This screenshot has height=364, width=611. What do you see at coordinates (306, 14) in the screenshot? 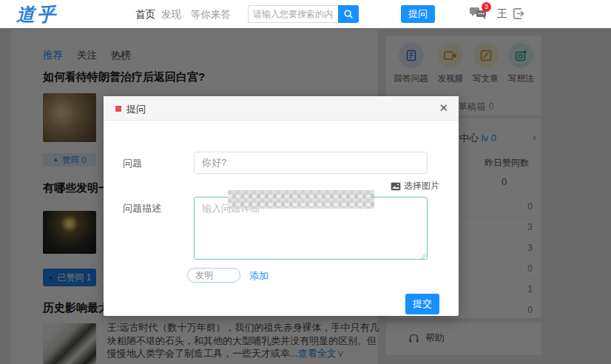
I see `top-header: 道乎 首页 发现 等你来答 提问 3` at bounding box center [306, 14].